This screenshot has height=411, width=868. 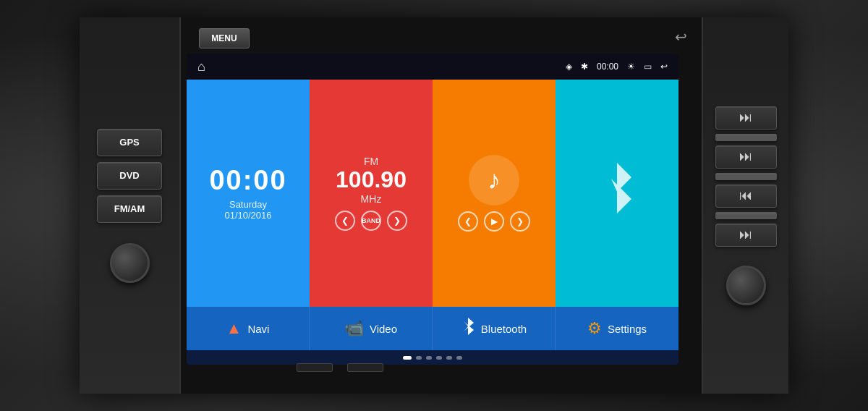 I want to click on settings-tile: ⚙ Settings, so click(x=617, y=329).